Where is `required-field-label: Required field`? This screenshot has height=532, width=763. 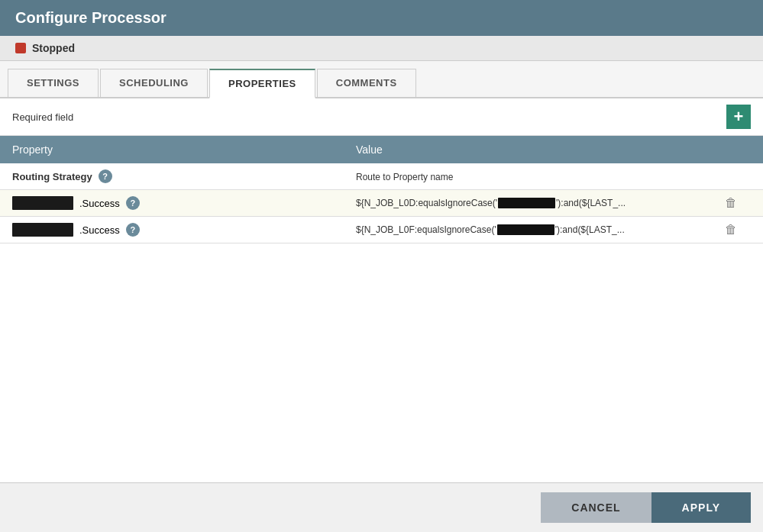
required-field-label: Required field is located at coordinates (43, 118).